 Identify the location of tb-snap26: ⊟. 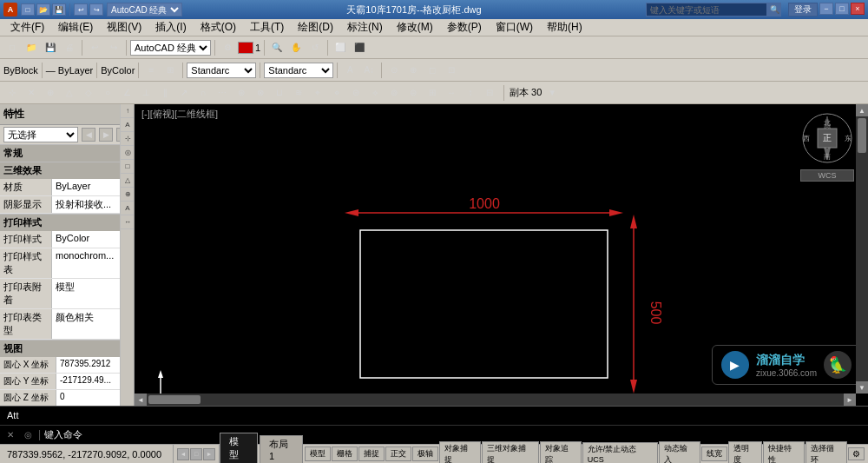
(490, 93).